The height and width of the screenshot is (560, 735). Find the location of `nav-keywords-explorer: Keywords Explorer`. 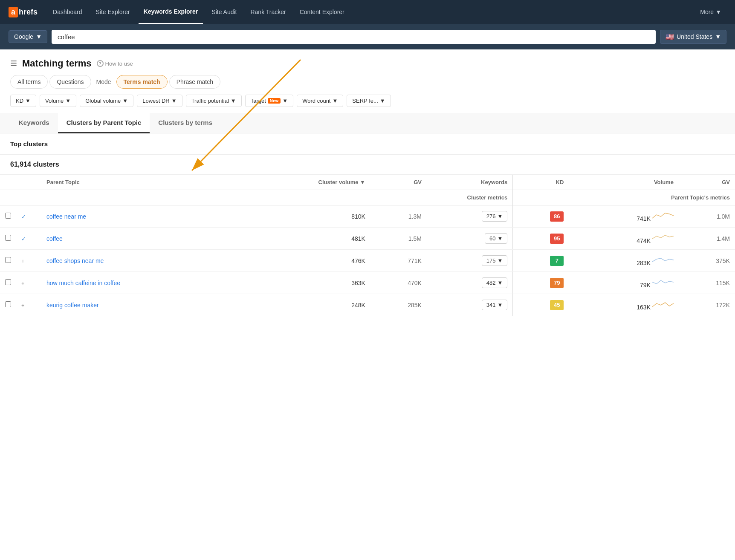

nav-keywords-explorer: Keywords Explorer is located at coordinates (171, 12).